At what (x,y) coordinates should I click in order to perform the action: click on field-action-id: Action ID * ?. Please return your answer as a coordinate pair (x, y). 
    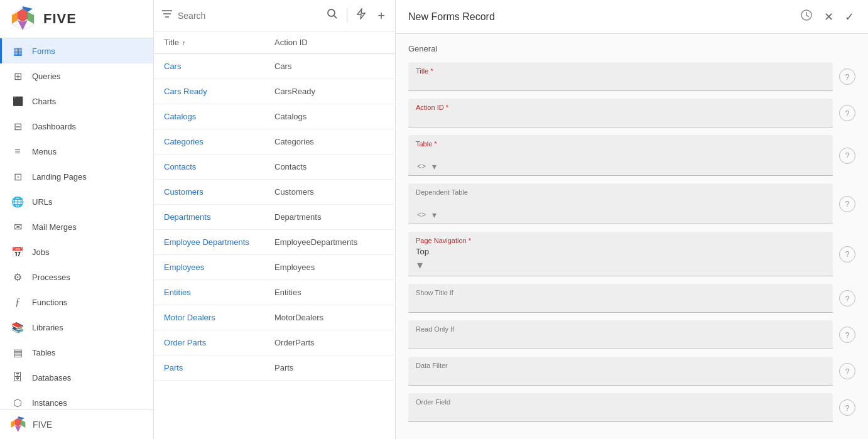
    Looking at the image, I should click on (632, 113).